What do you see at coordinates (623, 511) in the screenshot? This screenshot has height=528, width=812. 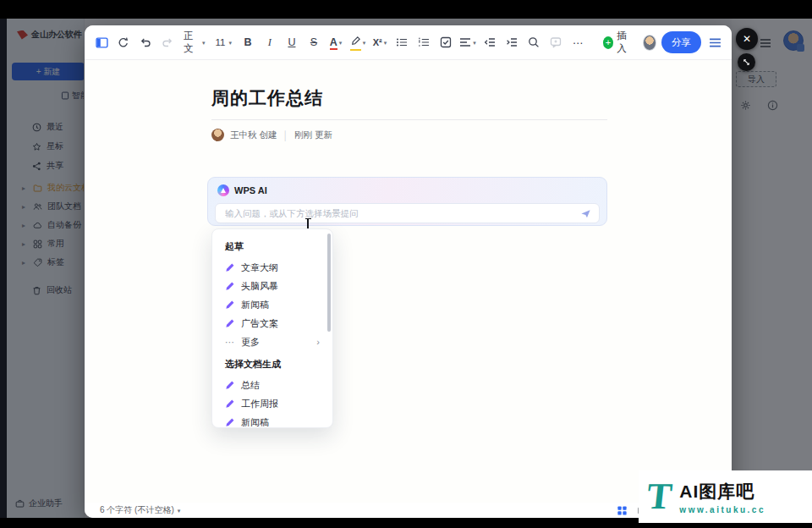 I see `page-grid-button` at bounding box center [623, 511].